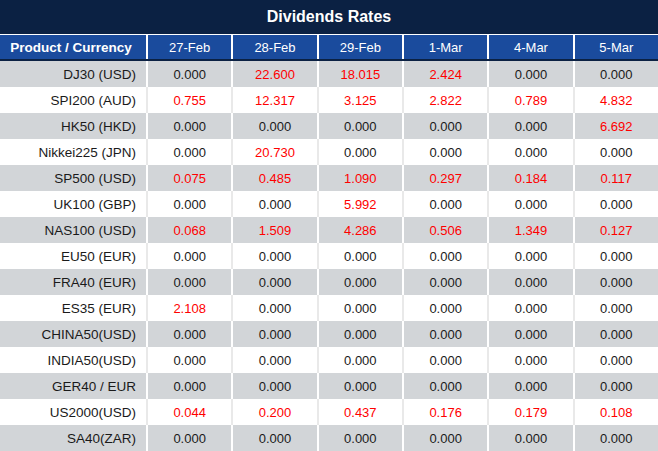 This screenshot has height=451, width=658. I want to click on product-cell: UK100 (GBP), so click(74, 204).